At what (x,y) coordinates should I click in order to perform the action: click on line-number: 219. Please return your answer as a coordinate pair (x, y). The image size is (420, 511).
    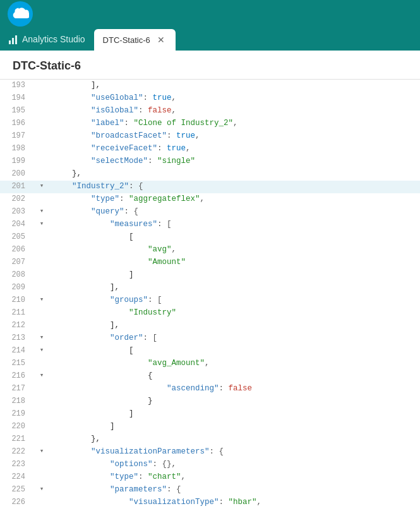
    Looking at the image, I should click on (16, 414).